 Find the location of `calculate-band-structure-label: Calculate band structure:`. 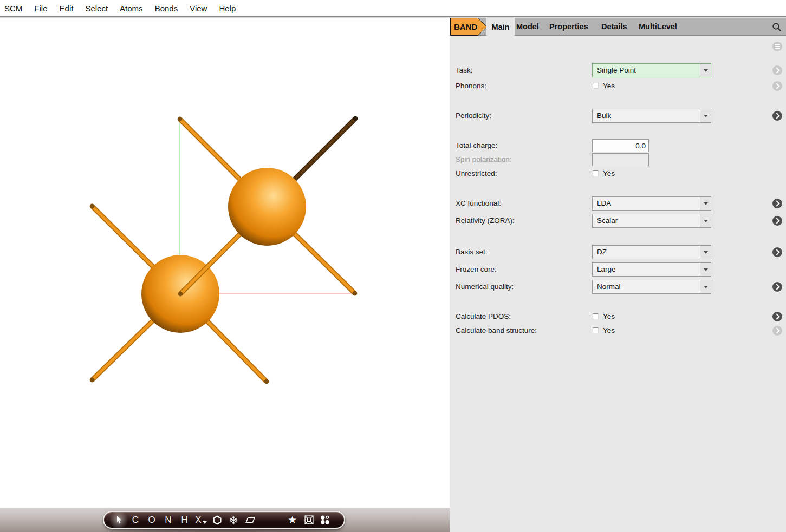

calculate-band-structure-label: Calculate band structure: is located at coordinates (496, 331).